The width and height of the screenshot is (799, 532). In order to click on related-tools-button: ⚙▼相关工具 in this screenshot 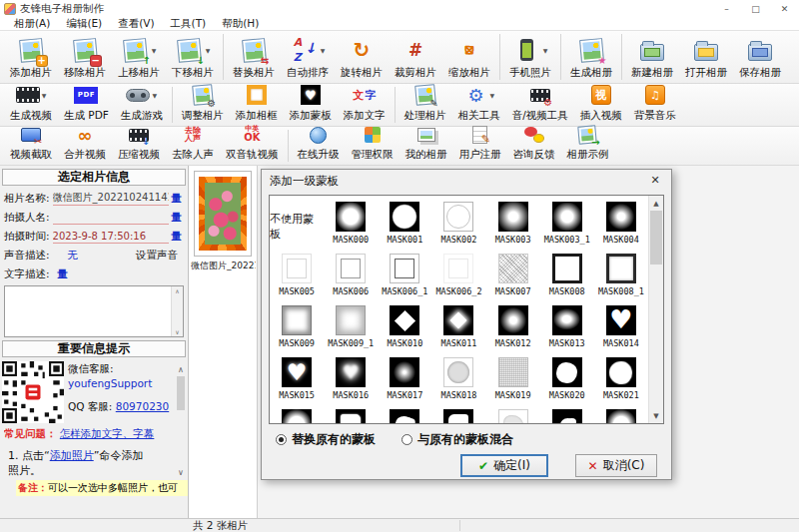, I will do `click(479, 105)`.